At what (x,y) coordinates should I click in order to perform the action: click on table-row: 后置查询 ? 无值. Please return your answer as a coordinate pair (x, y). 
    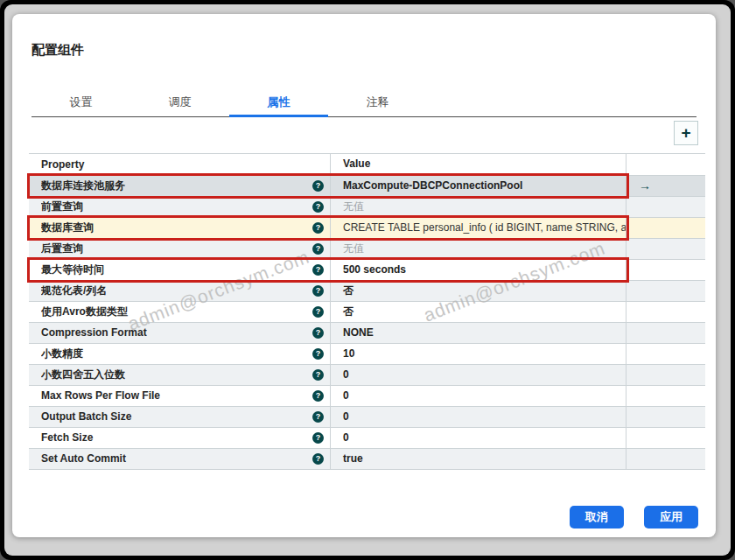
    Looking at the image, I should click on (368, 248).